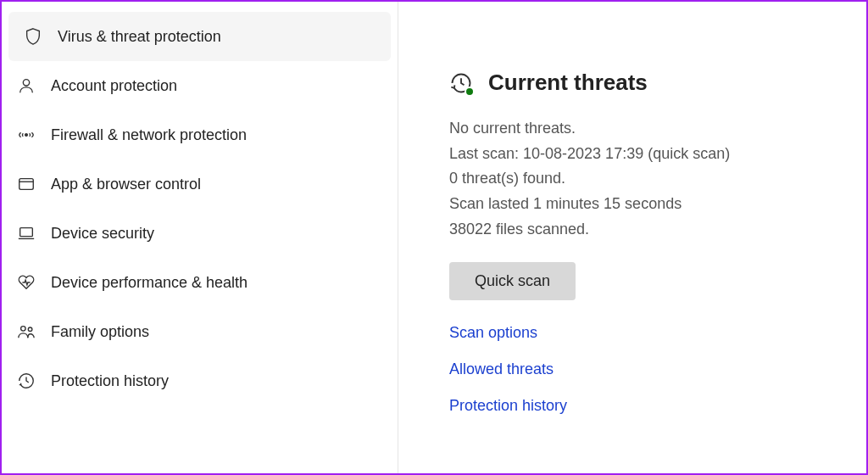 This screenshot has height=475, width=868. I want to click on allowed-threats-link: Allowed threats, so click(645, 370).